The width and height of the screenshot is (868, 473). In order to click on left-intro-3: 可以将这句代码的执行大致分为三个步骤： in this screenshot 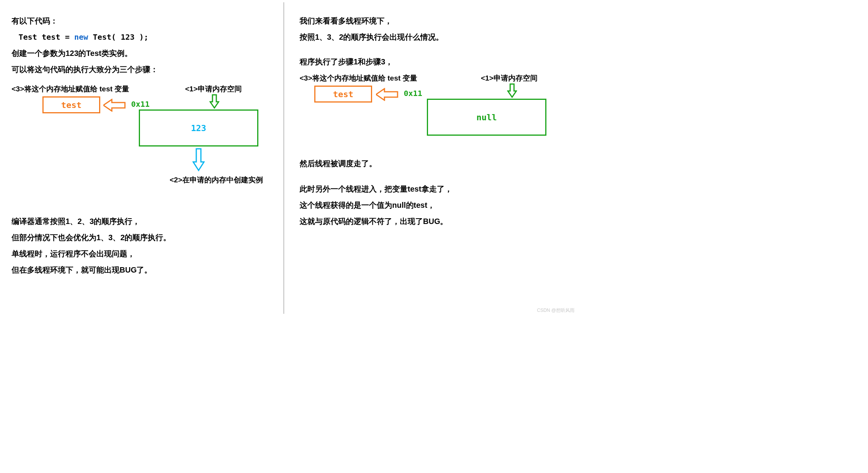, I will do `click(143, 69)`.